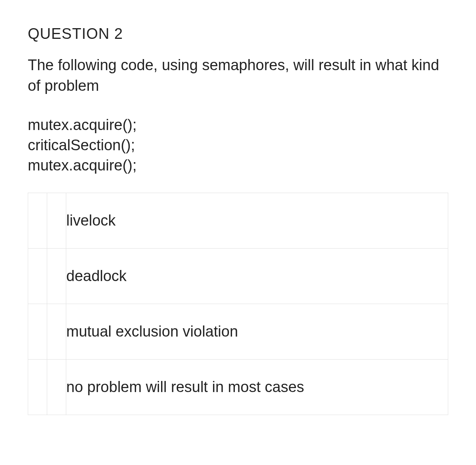 Image resolution: width=476 pixels, height=465 pixels. I want to click on option-label: mutual exclusion violation, so click(257, 331).